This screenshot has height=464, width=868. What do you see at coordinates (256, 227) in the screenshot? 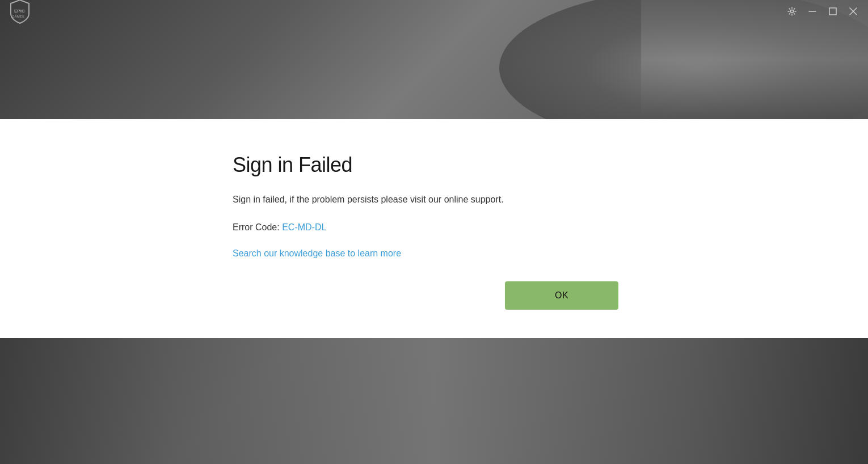
I see `error-code-label: Error Code:` at bounding box center [256, 227].